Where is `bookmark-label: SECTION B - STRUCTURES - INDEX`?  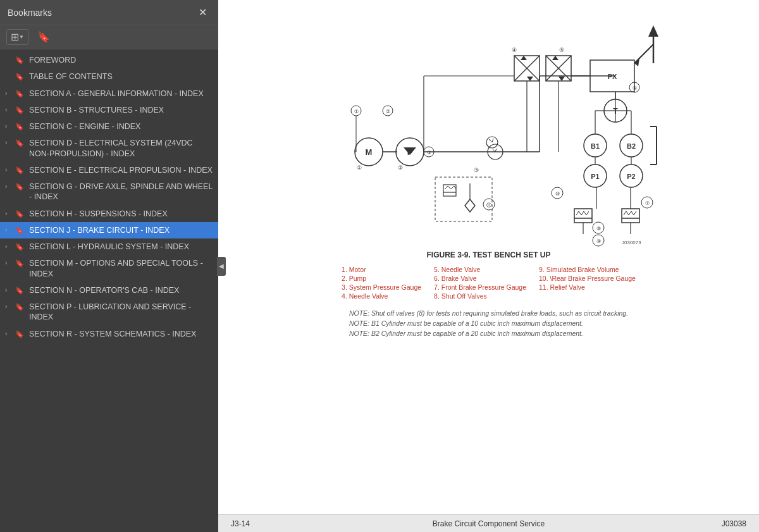 bookmark-label: SECTION B - STRUCTURES - INDEX is located at coordinates (121, 110).